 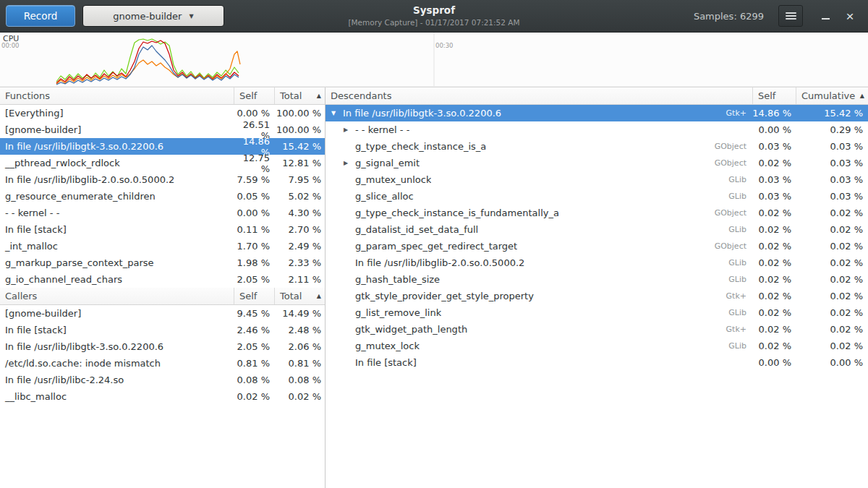 I want to click on tree-row: g_datalist_id_set_data_fullGLib0.02 %0.0…, so click(x=597, y=230).